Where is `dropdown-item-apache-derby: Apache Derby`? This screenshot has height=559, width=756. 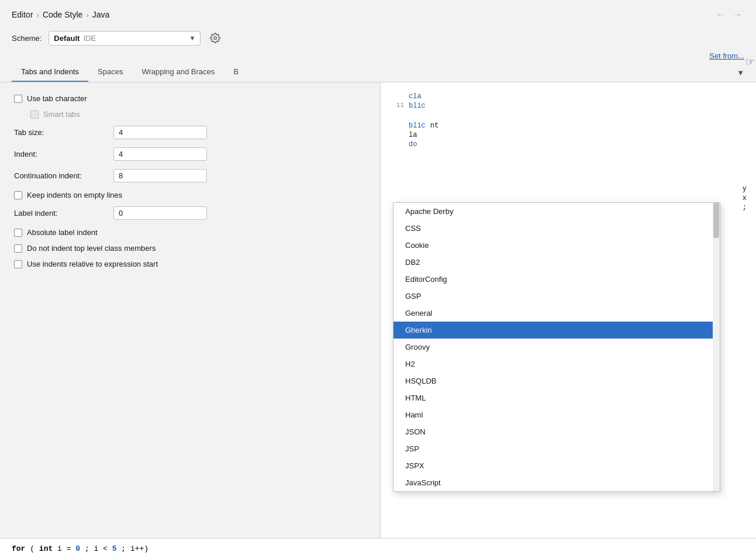 dropdown-item-apache-derby: Apache Derby is located at coordinates (557, 212).